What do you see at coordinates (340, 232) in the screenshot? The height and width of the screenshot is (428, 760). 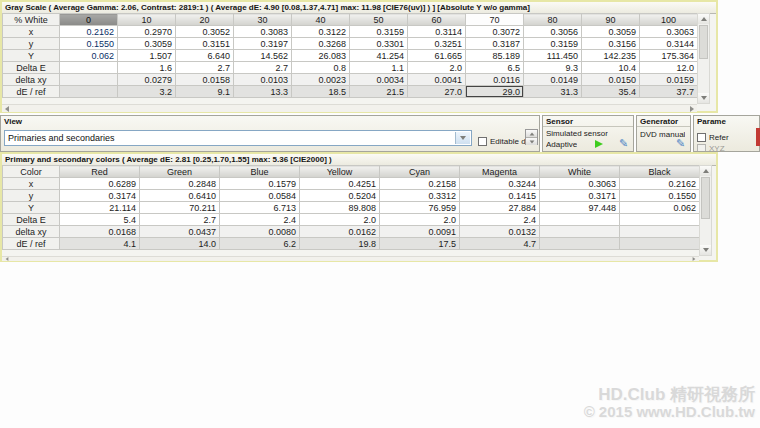 I see `primary-cell-deltaxy-yellow: 0.0162` at bounding box center [340, 232].